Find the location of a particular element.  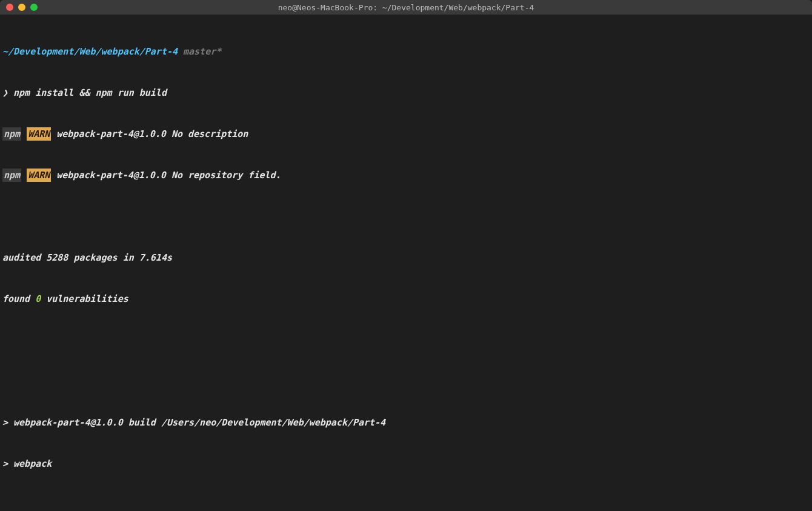

minimize-icon is located at coordinates (22, 7).